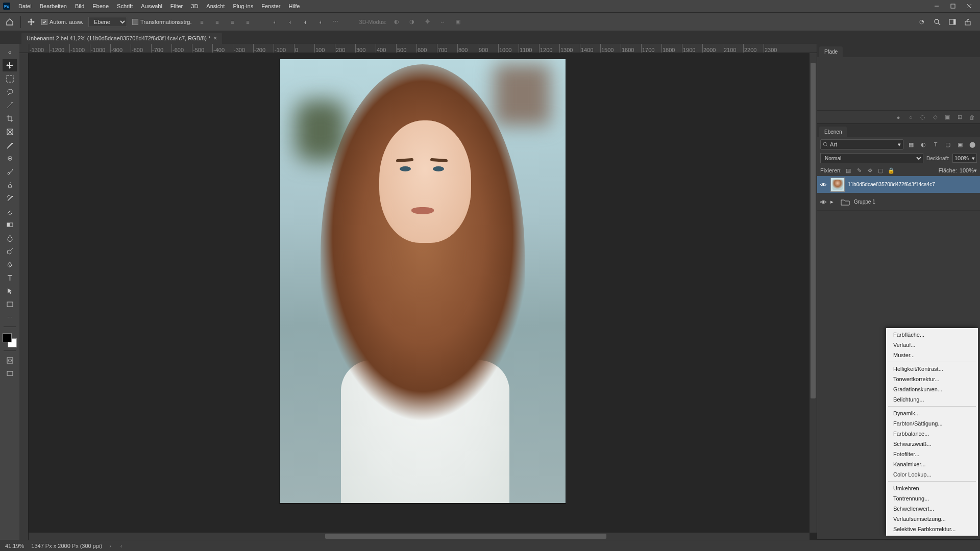 The height and width of the screenshot is (551, 980). What do you see at coordinates (932, 474) in the screenshot?
I see `adjustment-menu-item: Color Lookup...` at bounding box center [932, 474].